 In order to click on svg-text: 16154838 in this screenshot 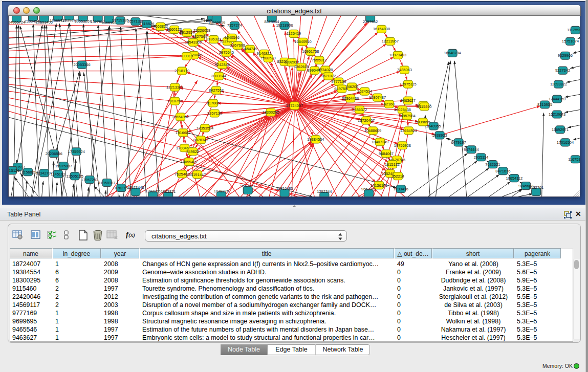, I will do `click(382, 29)`.